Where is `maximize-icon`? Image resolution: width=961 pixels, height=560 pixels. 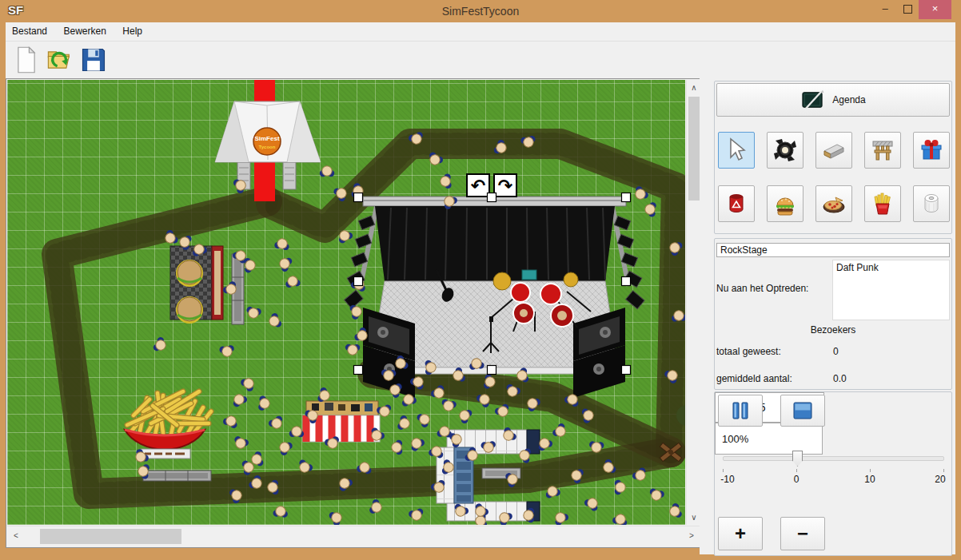
maximize-icon is located at coordinates (908, 10).